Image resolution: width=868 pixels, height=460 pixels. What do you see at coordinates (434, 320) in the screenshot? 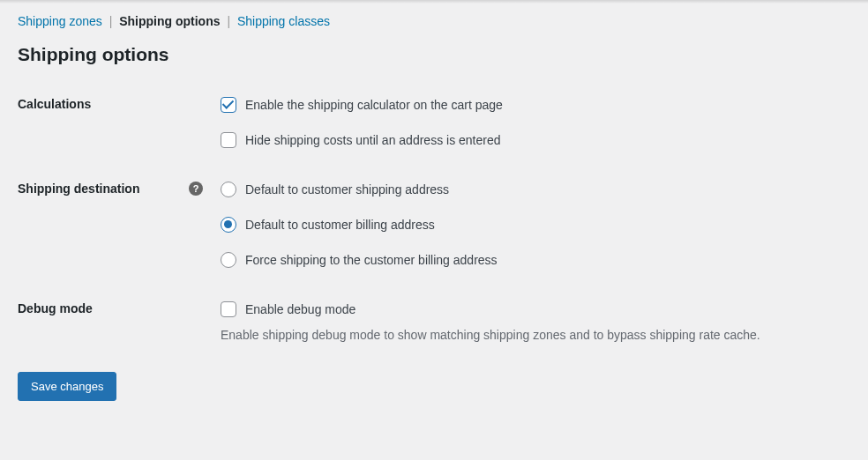
I see `row-debug-mode: Debug mode Enable debug mode Enable ship…` at bounding box center [434, 320].